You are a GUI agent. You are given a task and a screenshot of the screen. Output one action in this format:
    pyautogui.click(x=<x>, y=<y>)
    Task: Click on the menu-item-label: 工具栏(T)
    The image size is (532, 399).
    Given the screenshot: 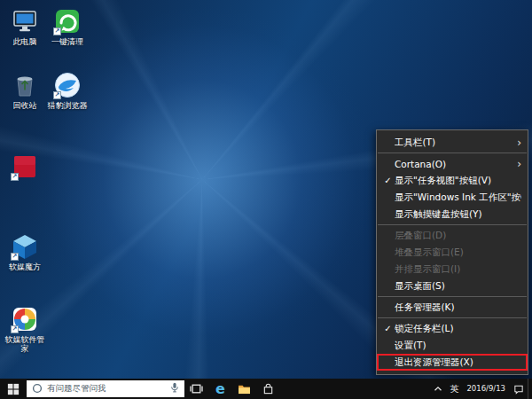 What is the action you would take?
    pyautogui.click(x=454, y=143)
    